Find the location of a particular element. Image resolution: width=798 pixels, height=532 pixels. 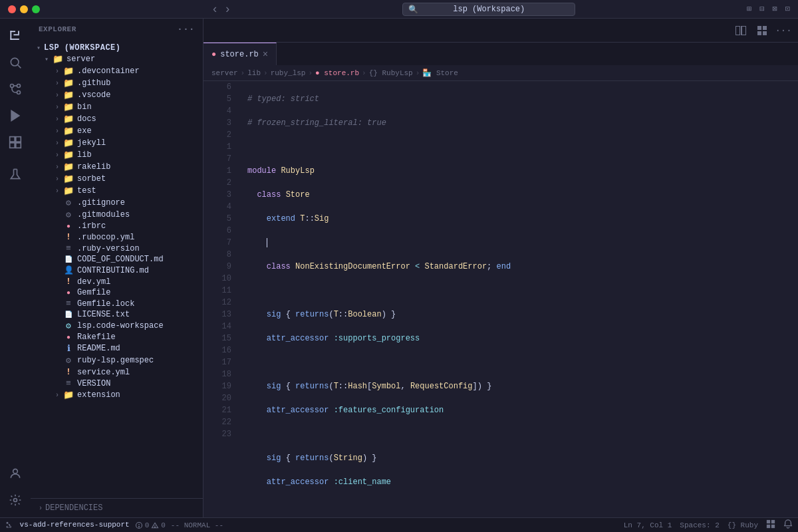

sidebar-item-code-of-conduct: › 📄 CODE_OF_CONDUCT.md is located at coordinates (117, 259).